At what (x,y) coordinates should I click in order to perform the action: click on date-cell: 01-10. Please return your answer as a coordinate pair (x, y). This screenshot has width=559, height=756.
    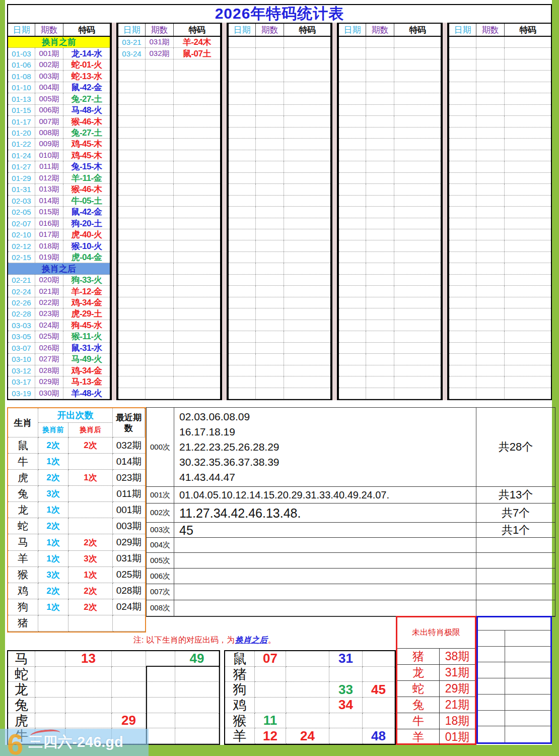
    Looking at the image, I should click on (22, 88).